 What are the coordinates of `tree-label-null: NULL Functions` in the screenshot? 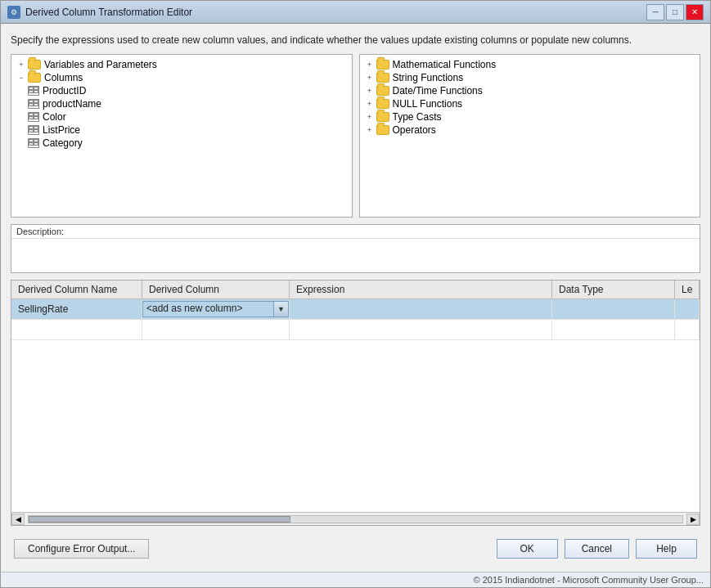 It's located at (428, 104).